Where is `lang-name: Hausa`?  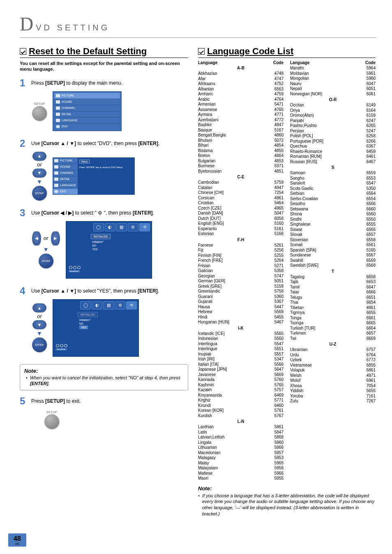 lang-name: Hausa is located at coordinates (204, 307).